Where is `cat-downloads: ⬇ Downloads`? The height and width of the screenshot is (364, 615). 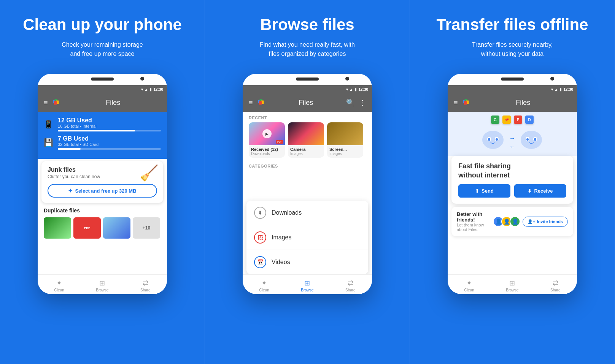
cat-downloads: ⬇ Downloads is located at coordinates (307, 213).